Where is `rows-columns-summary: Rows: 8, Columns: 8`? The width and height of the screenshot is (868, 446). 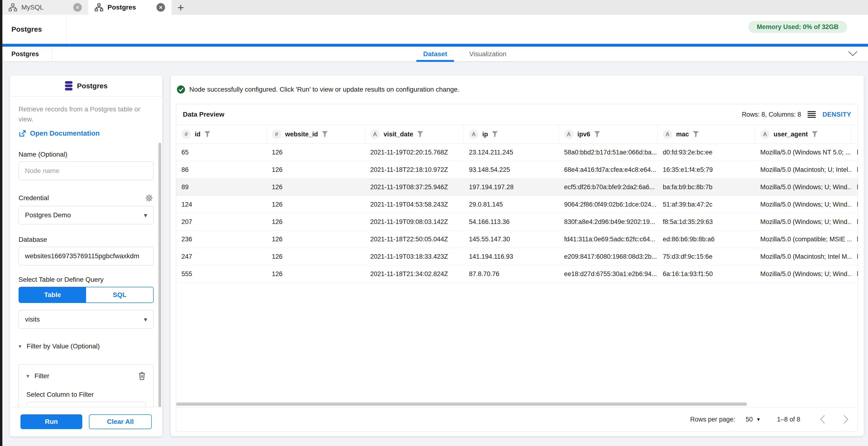
rows-columns-summary: Rows: 8, Columns: 8 is located at coordinates (771, 115).